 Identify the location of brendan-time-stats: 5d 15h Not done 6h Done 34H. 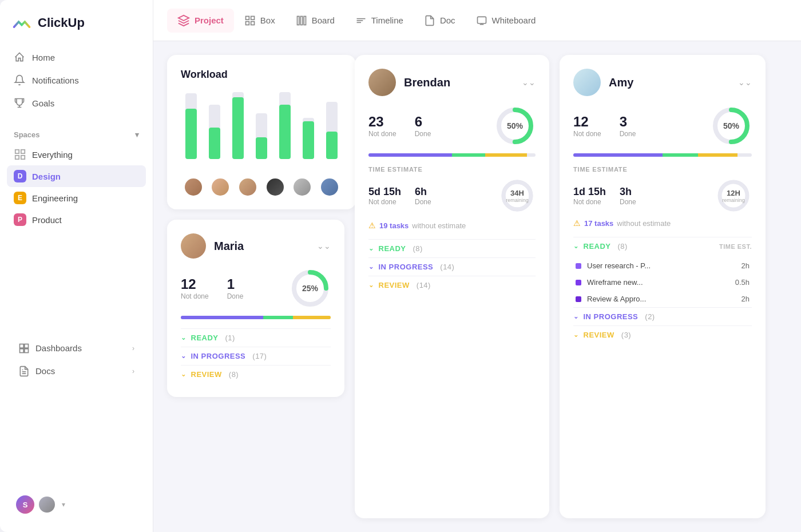
(452, 196).